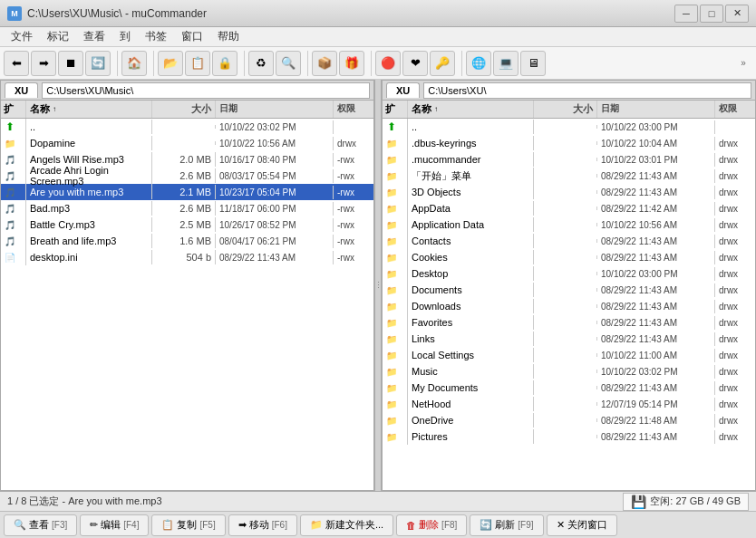  I want to click on table-row: 📁 .dbus-keyrings 10/10/22 10:04 AM drwx, so click(569, 143).